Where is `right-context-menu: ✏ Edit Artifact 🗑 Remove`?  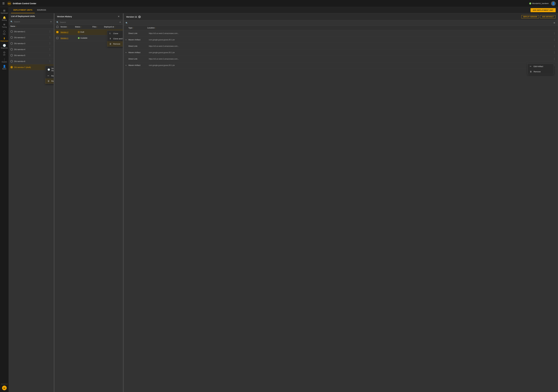 right-context-menu: ✏ Edit Artifact 🗑 Remove is located at coordinates (541, 69).